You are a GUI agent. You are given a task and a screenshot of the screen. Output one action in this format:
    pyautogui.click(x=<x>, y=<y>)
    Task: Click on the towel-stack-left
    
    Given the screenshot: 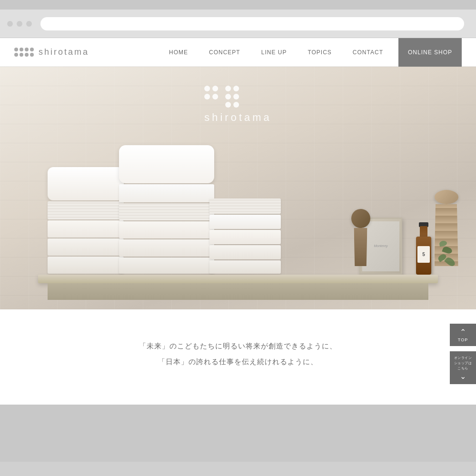 What is the action you would take?
    pyautogui.click(x=86, y=221)
    